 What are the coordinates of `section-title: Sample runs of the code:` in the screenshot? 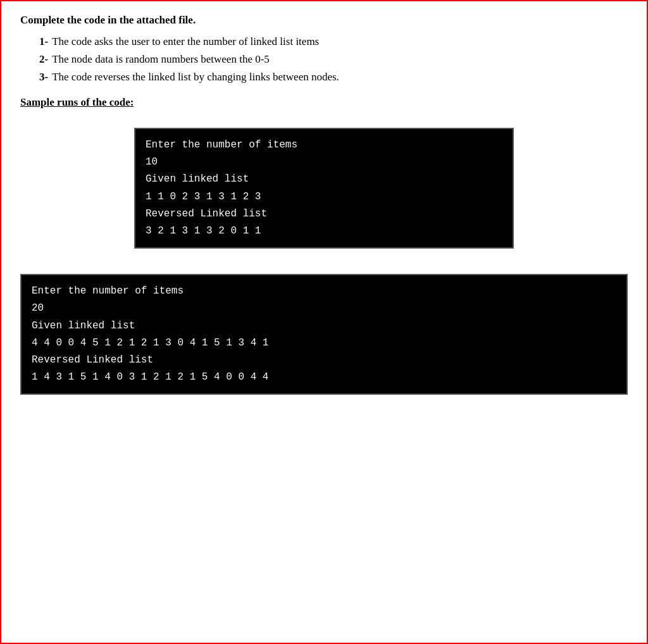 It's located at (324, 102).